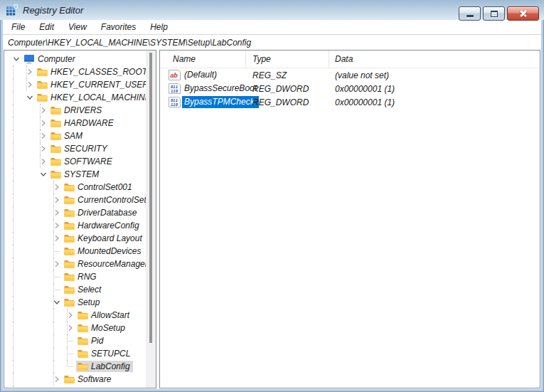 Image resolution: width=544 pixels, height=392 pixels. What do you see at coordinates (80, 238) in the screenshot?
I see `tree-item-keyboard-layout: Keyboard Layout` at bounding box center [80, 238].